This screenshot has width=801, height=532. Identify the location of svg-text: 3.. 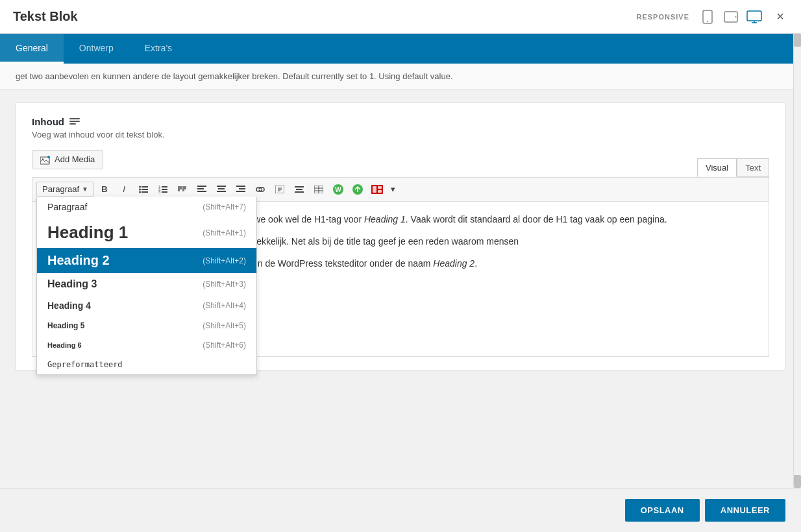
(160, 192).